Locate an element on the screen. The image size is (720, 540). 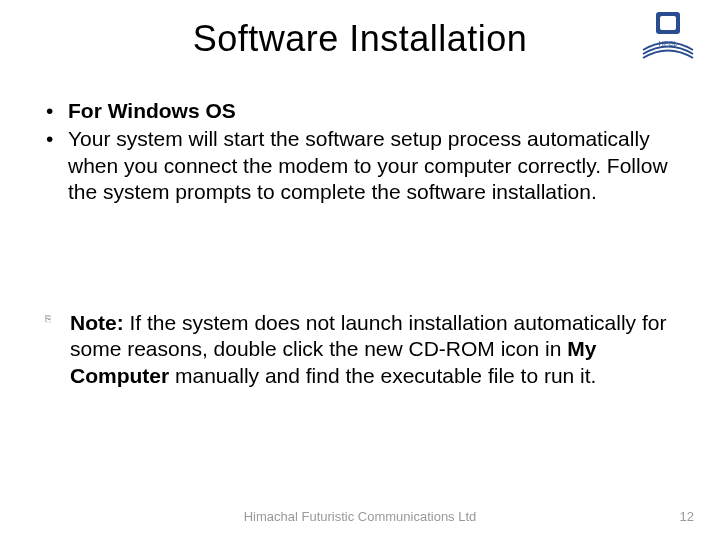
slide-title: Software Installation is located at coordinates (360, 39).